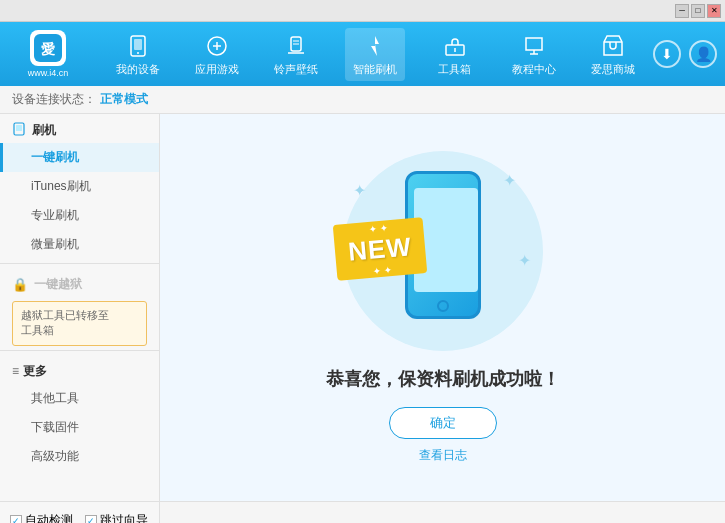 The image size is (725, 523). I want to click on new-badge-text: NEW, so click(379, 249).